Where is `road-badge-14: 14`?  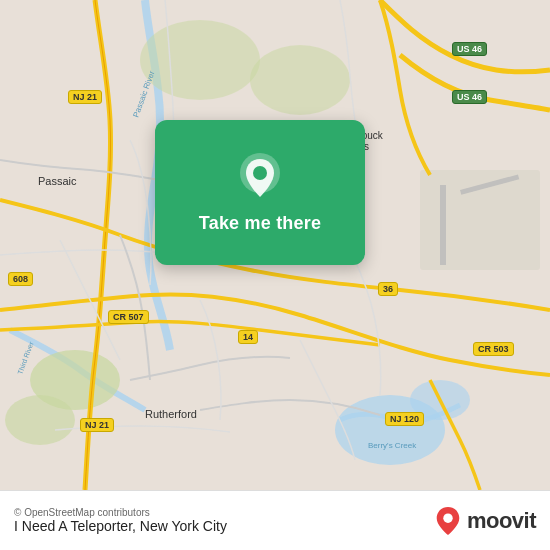 road-badge-14: 14 is located at coordinates (248, 337).